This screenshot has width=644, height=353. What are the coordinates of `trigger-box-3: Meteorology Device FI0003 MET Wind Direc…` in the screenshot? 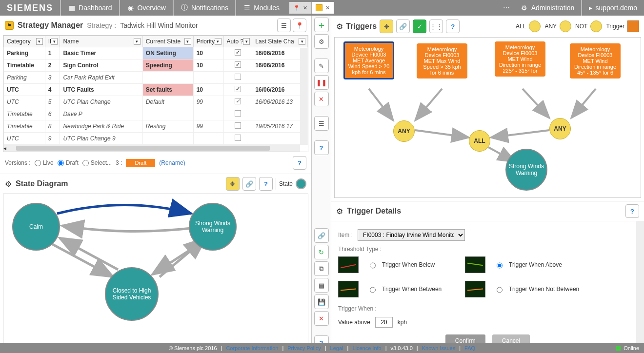 It's located at (520, 59).